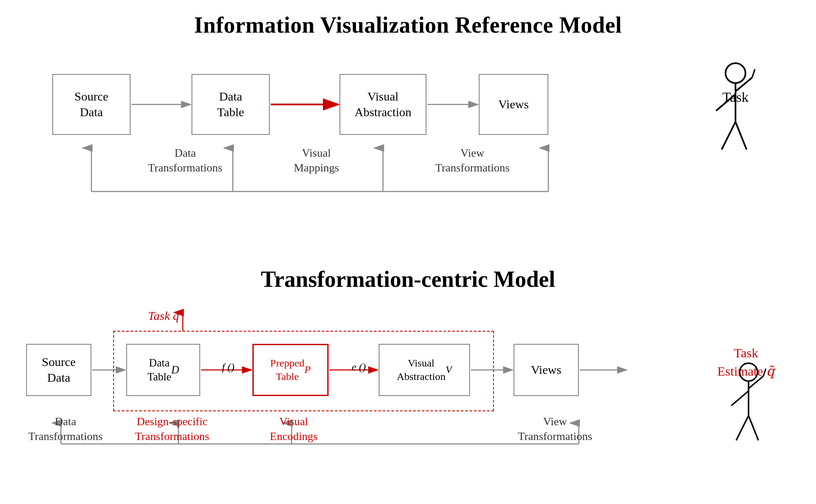 This screenshot has width=816, height=504. Describe the element at coordinates (735, 122) in the screenshot. I see `human-figure-top` at that location.